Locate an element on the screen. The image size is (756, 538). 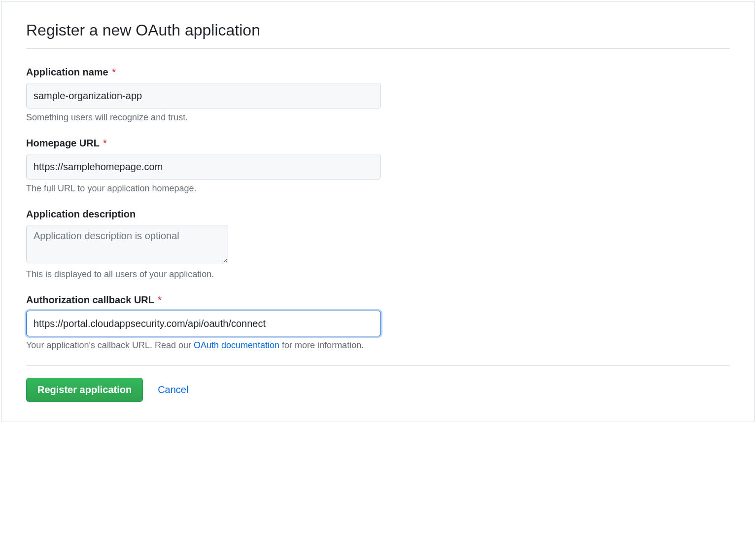
register-application-button: Register application is located at coordinates (85, 390).